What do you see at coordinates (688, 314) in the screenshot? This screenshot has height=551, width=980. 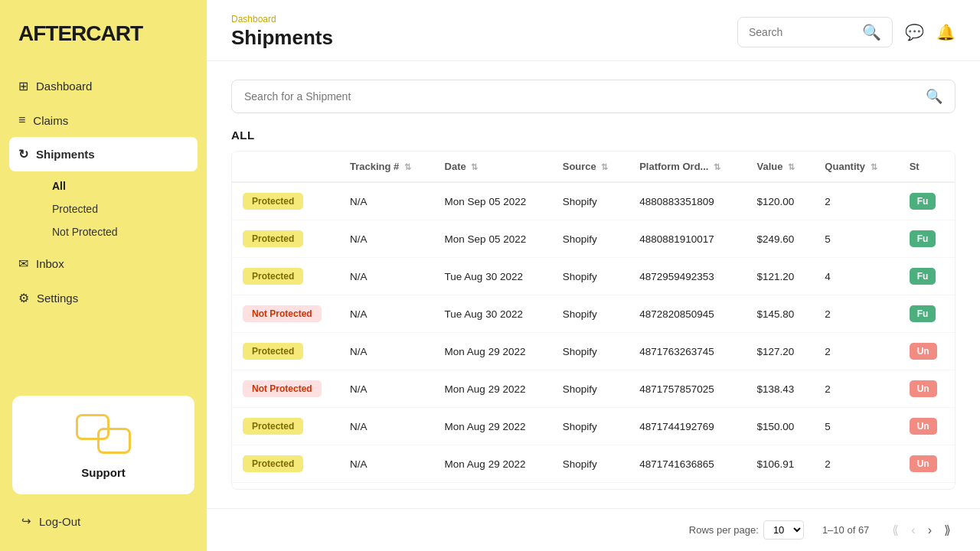 I see `cell-platform-order: 4872820850945` at bounding box center [688, 314].